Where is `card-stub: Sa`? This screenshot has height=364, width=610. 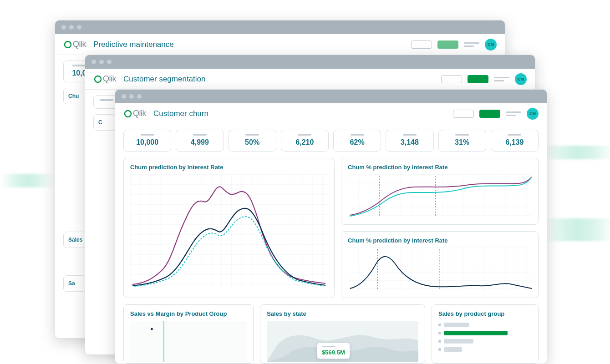
card-stub: Sa is located at coordinates (75, 283).